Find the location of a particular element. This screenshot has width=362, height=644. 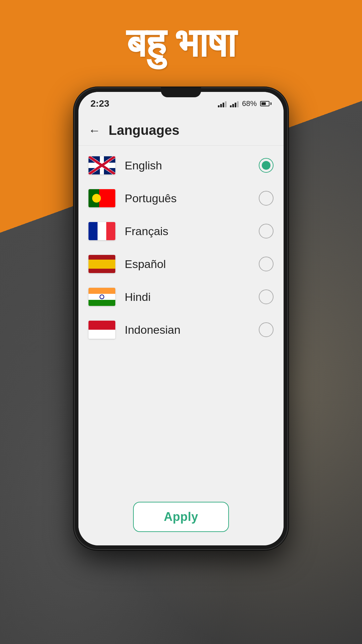

flag-es-graphic is located at coordinates (102, 264).